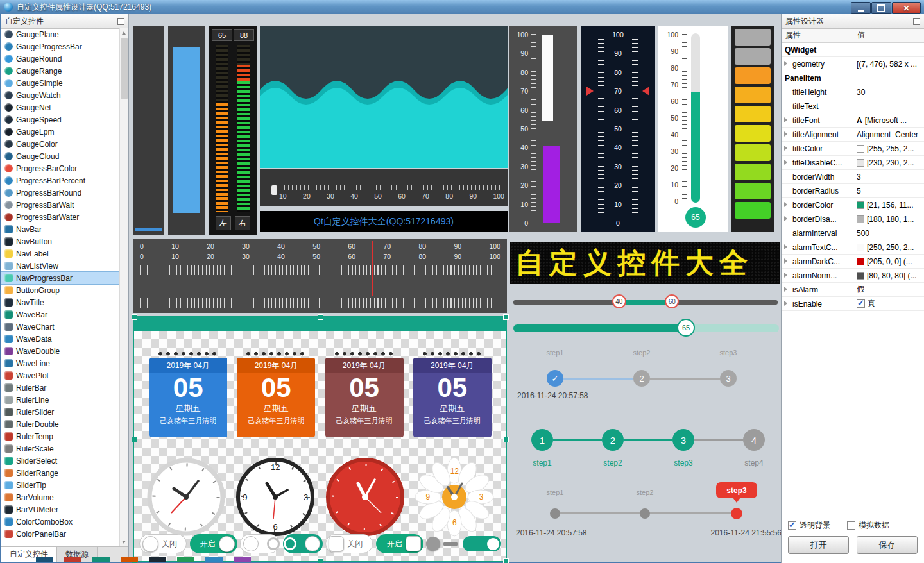  I want to click on step-circle-done: ✓, so click(555, 378).